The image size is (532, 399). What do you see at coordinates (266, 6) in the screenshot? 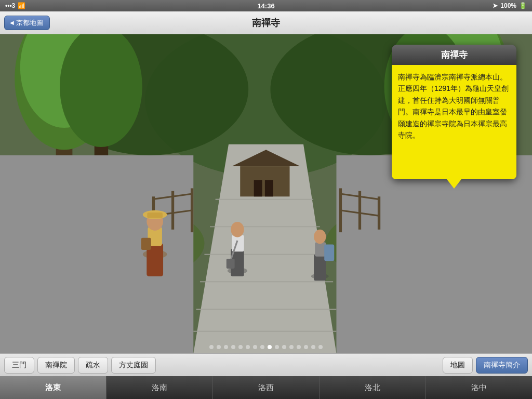
I see `status-time: 14:36` at bounding box center [266, 6].